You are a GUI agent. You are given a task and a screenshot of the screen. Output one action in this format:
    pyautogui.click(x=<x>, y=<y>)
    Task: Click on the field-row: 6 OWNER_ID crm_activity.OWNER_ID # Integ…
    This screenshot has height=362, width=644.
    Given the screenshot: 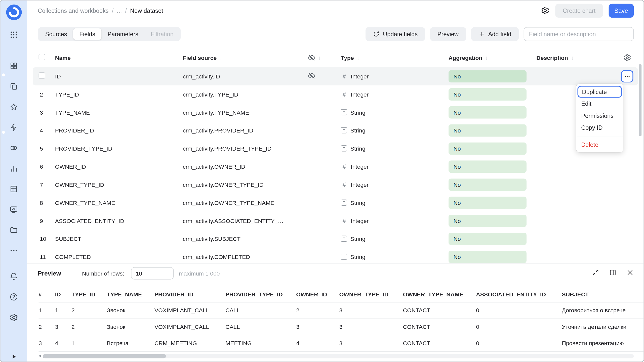 What is the action you would take?
    pyautogui.click(x=336, y=166)
    